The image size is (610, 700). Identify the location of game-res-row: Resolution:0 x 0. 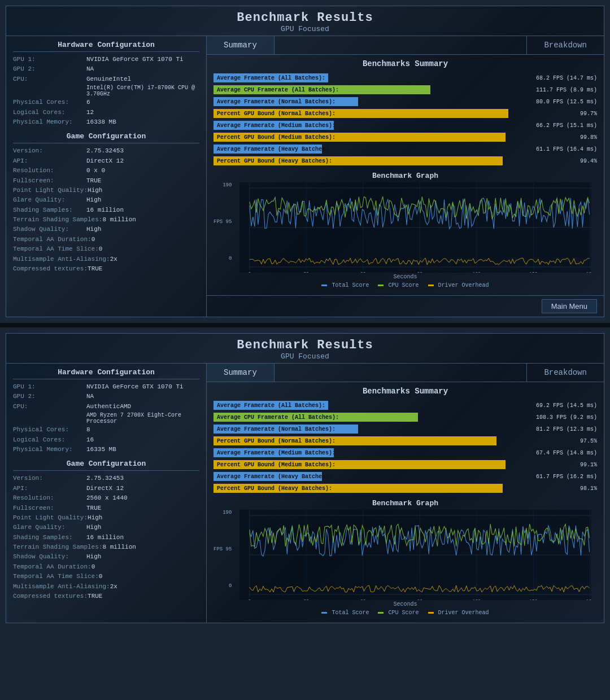
(106, 170).